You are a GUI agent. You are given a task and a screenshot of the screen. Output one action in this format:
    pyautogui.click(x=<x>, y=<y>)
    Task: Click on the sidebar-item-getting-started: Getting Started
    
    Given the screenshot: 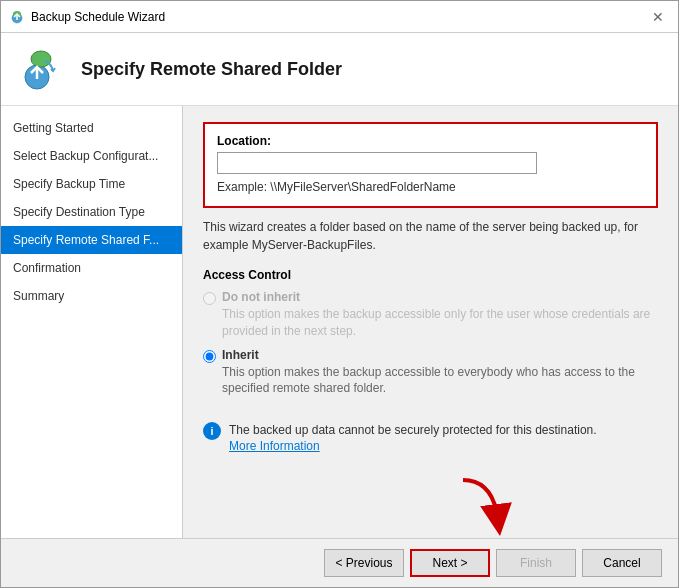 What is the action you would take?
    pyautogui.click(x=92, y=128)
    